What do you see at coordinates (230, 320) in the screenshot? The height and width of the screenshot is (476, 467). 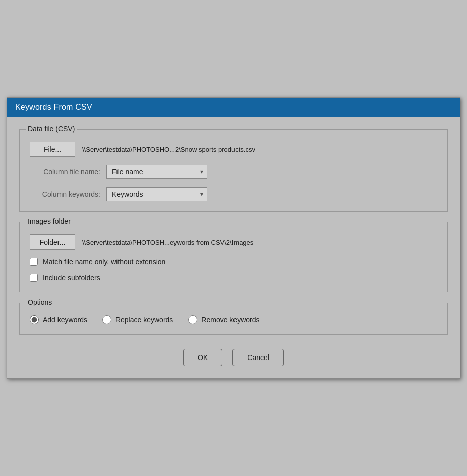 I see `remove-keywords-label: Remove keywords` at bounding box center [230, 320].